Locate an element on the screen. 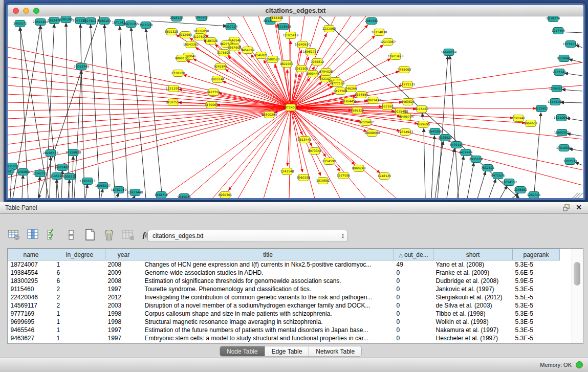 This screenshot has height=372, width=588. row-height-icon is located at coordinates (71, 235).